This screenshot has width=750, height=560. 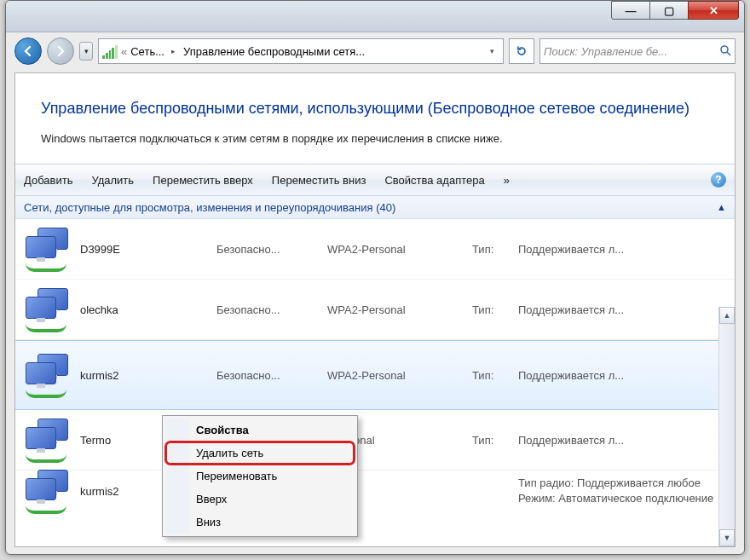 I want to click on ctx-properties: Свойства, so click(x=260, y=430).